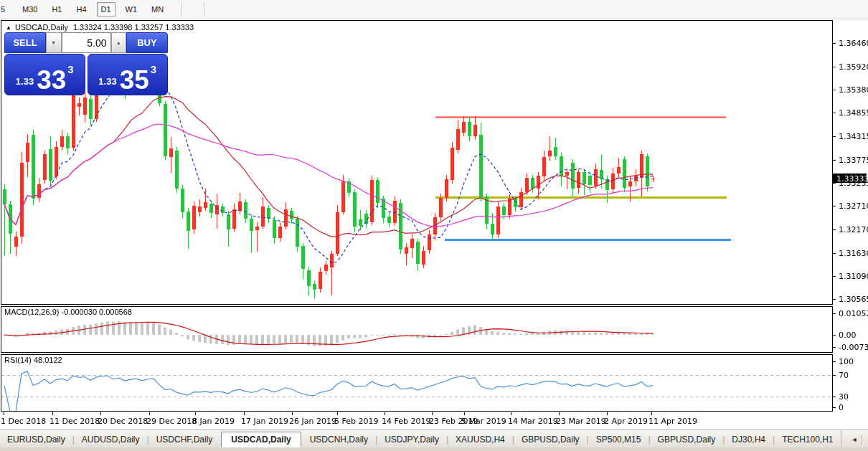 This screenshot has height=451, width=868. I want to click on one-click-trading-panel: SELL ▼ ▲ BUY 1.33 33 3 1.33 35 3, so click(86, 64).